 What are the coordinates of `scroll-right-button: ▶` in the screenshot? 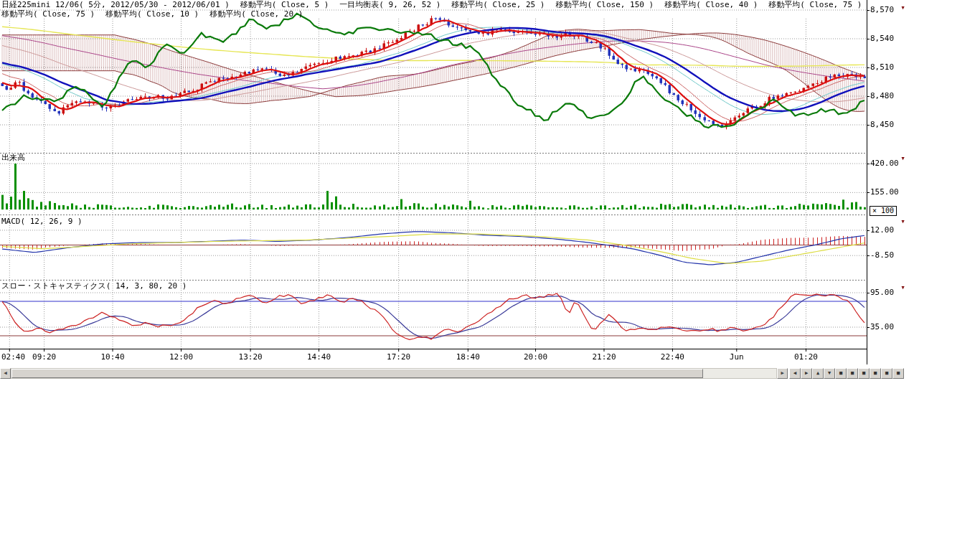 It's located at (782, 373).